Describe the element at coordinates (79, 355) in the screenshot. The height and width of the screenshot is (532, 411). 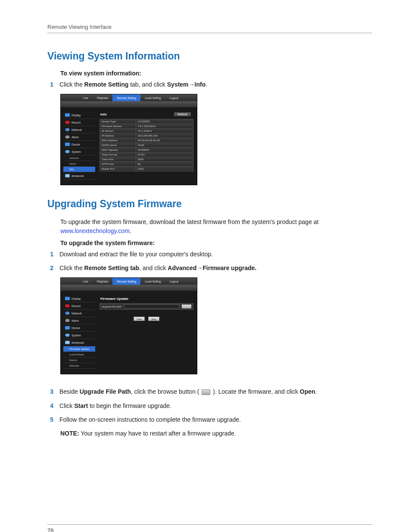
I see `sidebar-sub-load-default: Load Default` at that location.